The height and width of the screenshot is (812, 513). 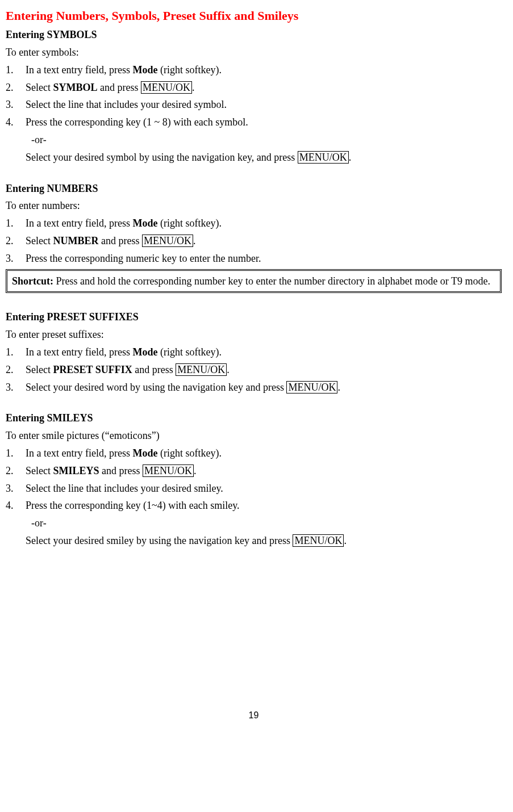 What do you see at coordinates (253, 370) in the screenshot?
I see `preset-step-2: 2.Select PRESET SUFFIX and press MENU/OK…` at bounding box center [253, 370].